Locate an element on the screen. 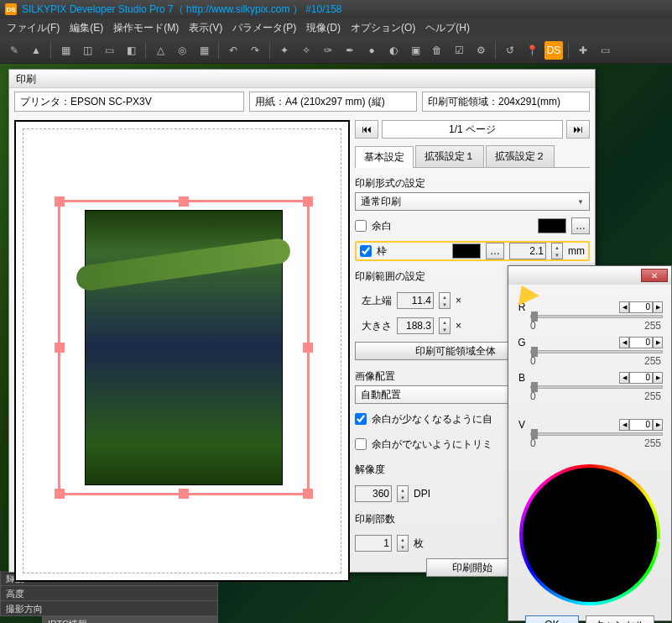 This screenshot has width=672, height=623. handle-ml is located at coordinates (60, 348).